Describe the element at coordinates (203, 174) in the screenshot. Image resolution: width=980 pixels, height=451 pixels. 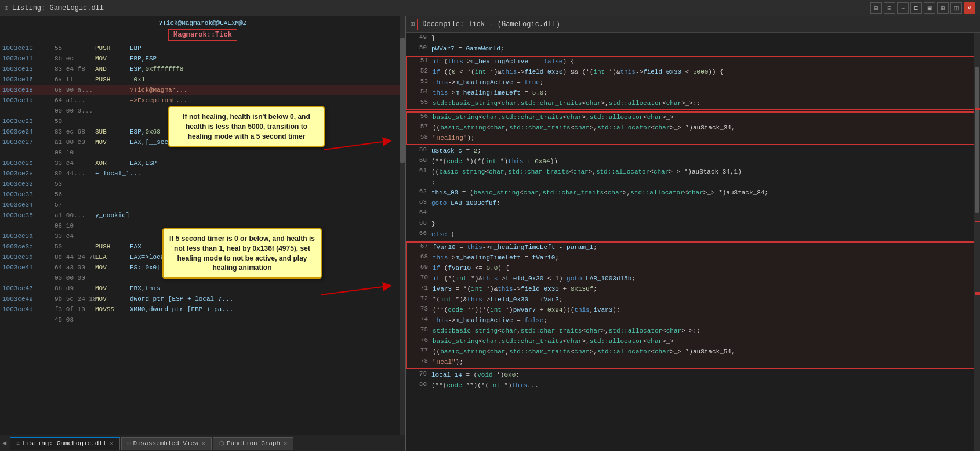
I see `asm-line-13: 1003ce2e 89 44... + local_1...` at that location.